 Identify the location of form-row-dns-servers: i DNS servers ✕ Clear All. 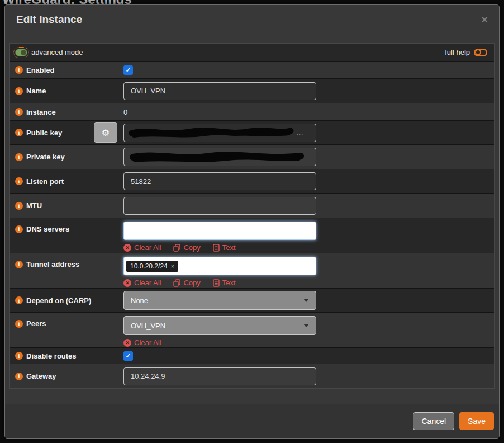
(252, 236).